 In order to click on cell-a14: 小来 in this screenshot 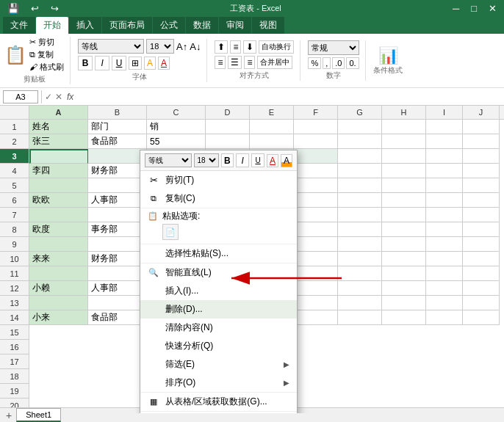, I will do `click(59, 318)`.